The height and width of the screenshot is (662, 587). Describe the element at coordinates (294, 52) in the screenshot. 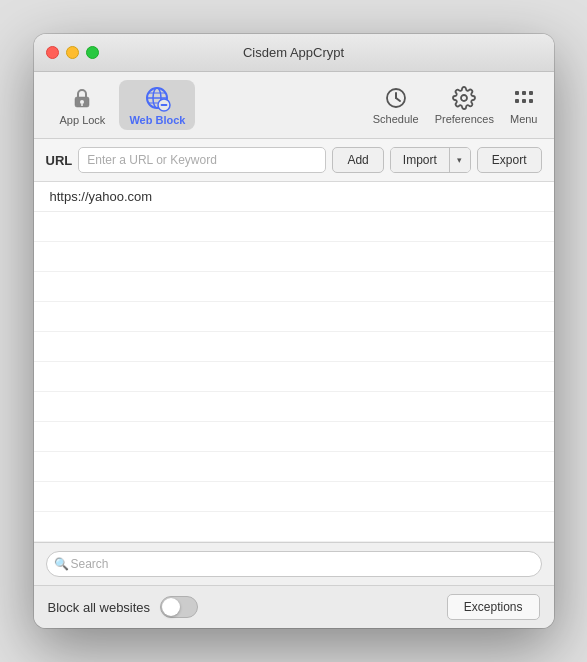

I see `window-title: Cisdem AppCrypt` at that location.